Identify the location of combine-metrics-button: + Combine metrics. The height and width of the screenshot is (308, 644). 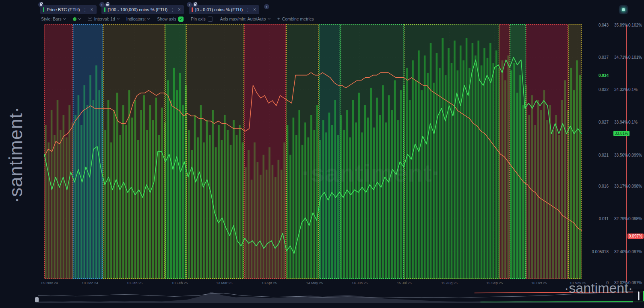
(295, 19).